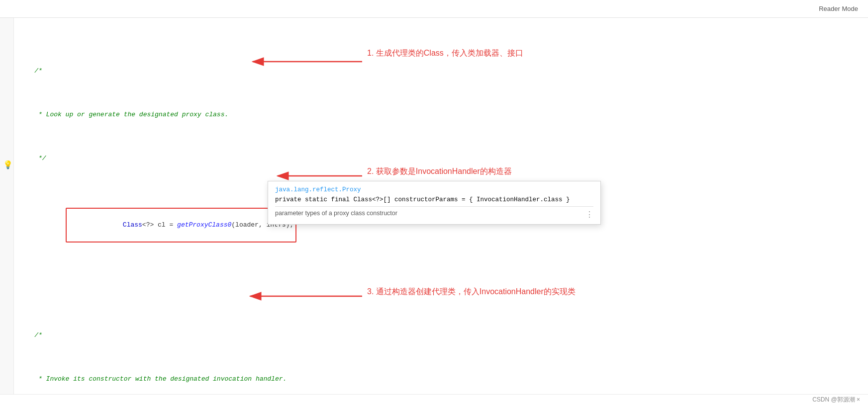  I want to click on tooltip-code: private static final Class<?>[] construc…, so click(434, 200).